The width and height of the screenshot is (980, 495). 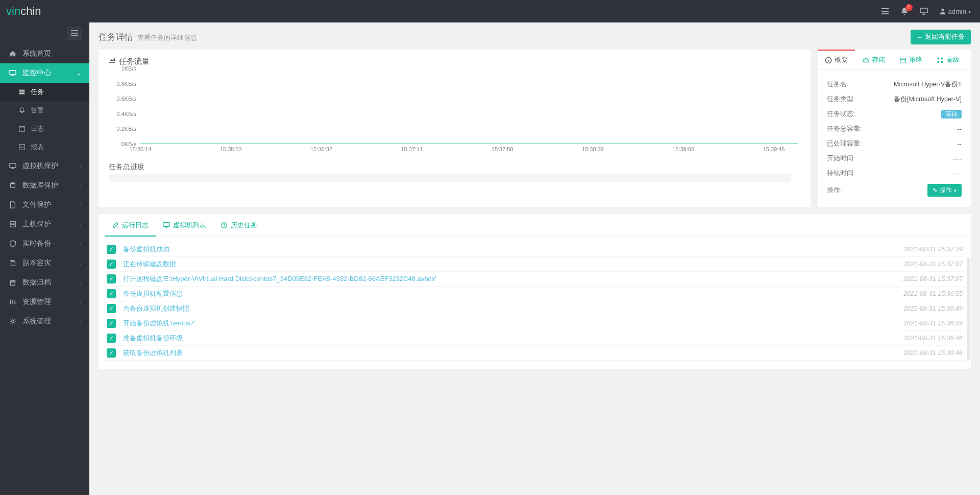 I want to click on sidebar-item-4: 文件保护‹, so click(x=45, y=205).